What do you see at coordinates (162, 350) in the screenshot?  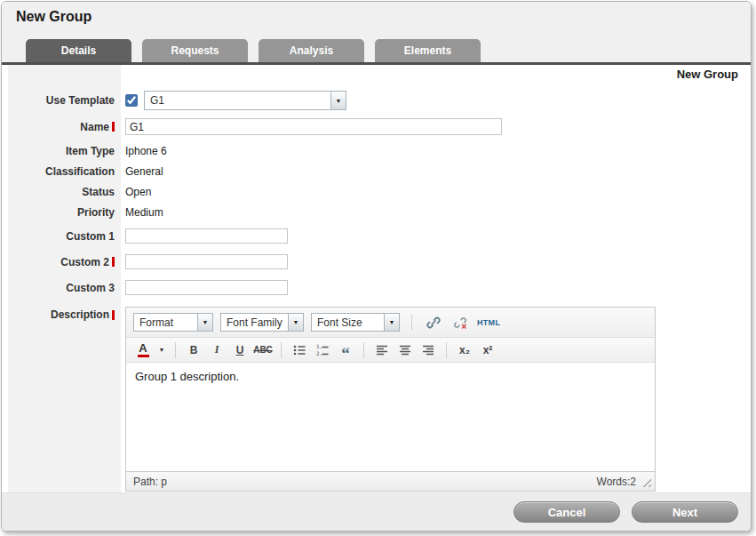 I see `font-color-caret: ▼` at bounding box center [162, 350].